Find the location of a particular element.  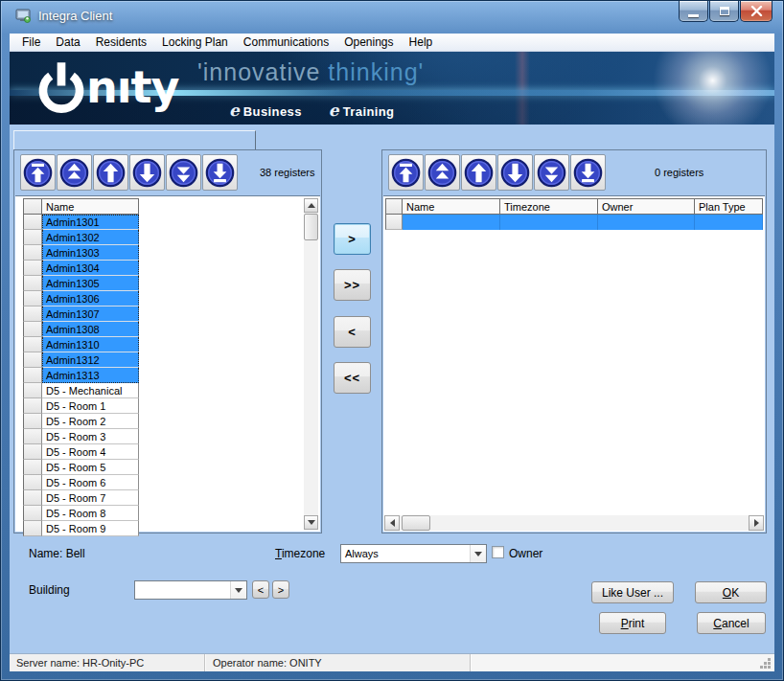

target-selected-row is located at coordinates (574, 222).